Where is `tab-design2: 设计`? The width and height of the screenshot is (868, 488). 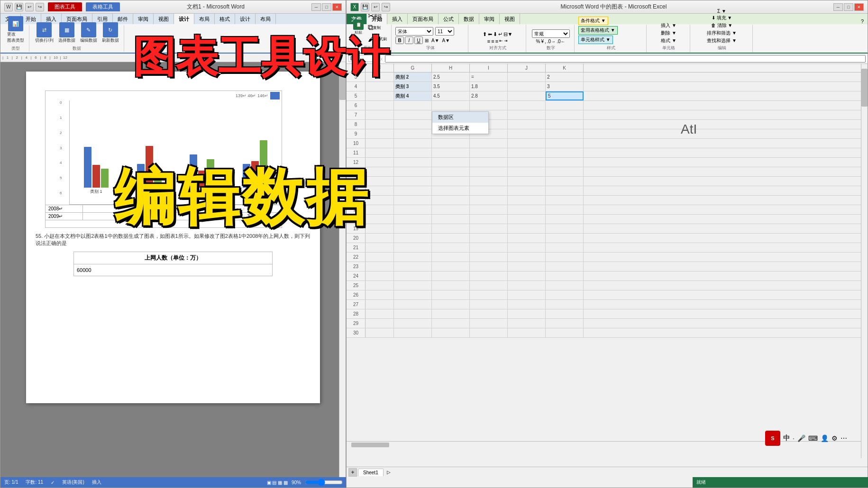
tab-design2: 设计 is located at coordinates (246, 19).